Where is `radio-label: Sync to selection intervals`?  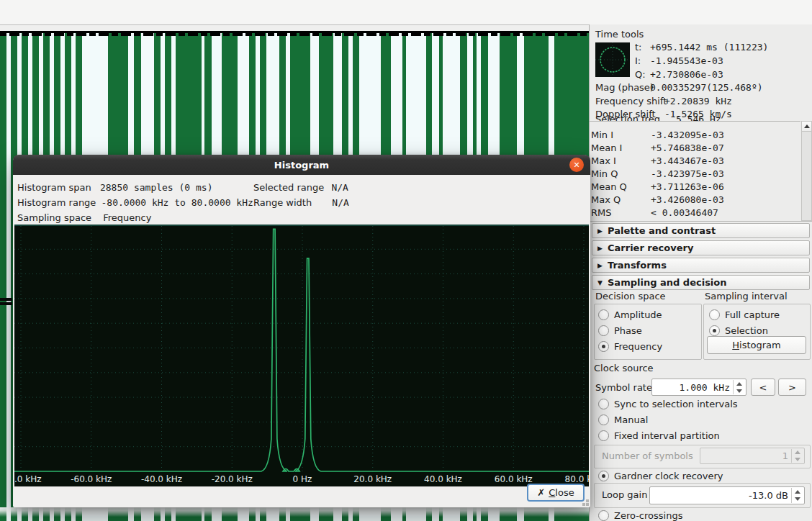 radio-label: Sync to selection intervals is located at coordinates (676, 404).